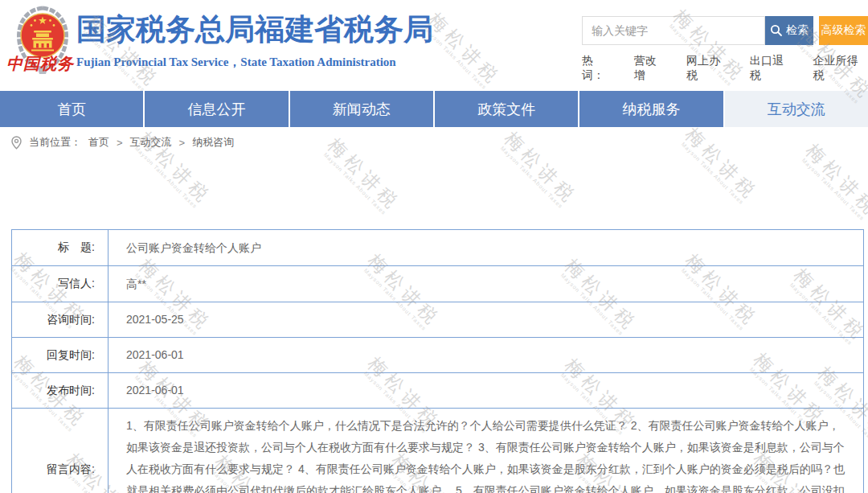 Image resolution: width=868 pixels, height=493 pixels. What do you see at coordinates (255, 30) in the screenshot?
I see `site-title: 国家税务总局福建省税务局` at bounding box center [255, 30].